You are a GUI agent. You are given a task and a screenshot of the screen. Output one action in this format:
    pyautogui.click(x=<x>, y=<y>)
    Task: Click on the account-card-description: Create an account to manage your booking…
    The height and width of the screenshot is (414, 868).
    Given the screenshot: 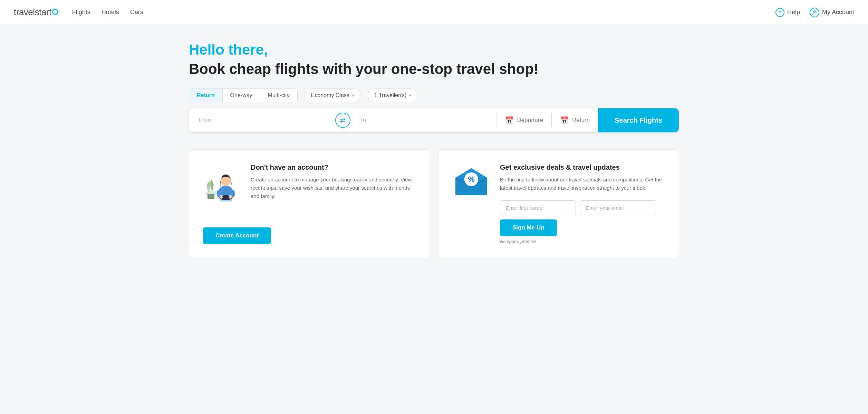 What is the action you would take?
    pyautogui.click(x=333, y=188)
    